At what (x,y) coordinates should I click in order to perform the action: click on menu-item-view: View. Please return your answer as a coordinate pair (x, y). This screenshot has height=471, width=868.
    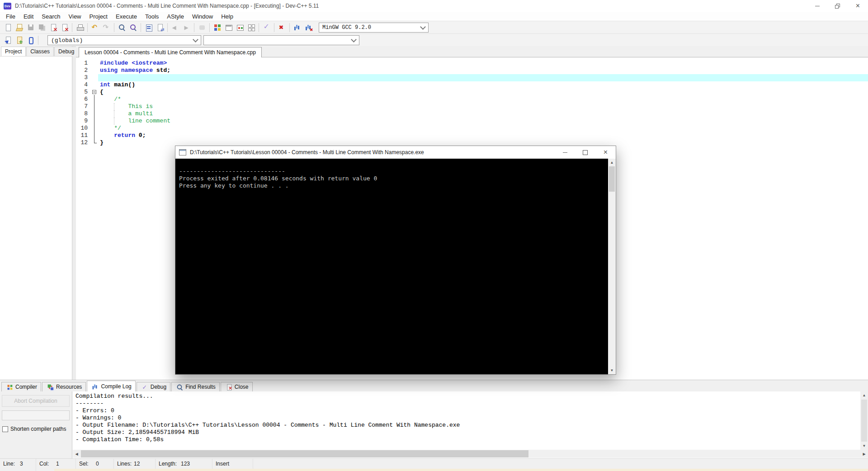
    Looking at the image, I should click on (75, 16).